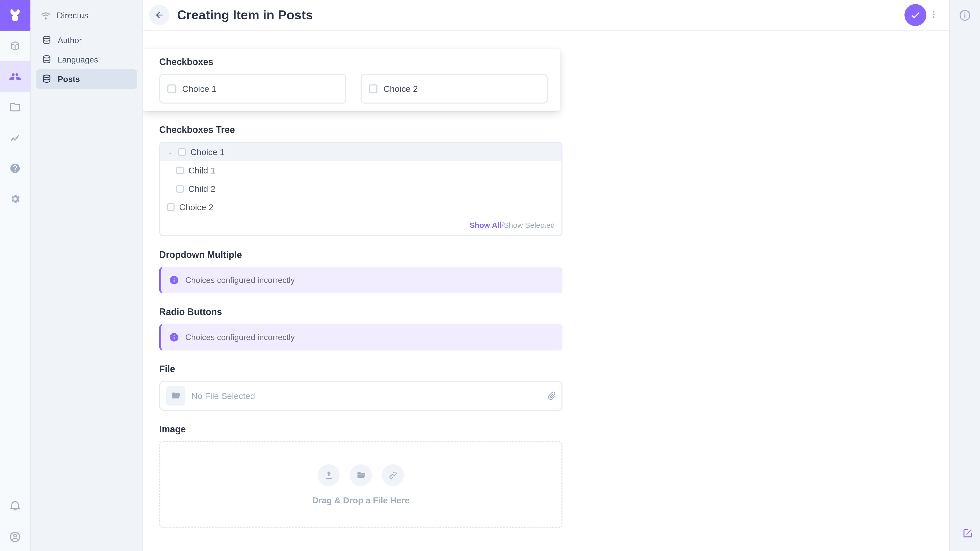 The height and width of the screenshot is (551, 980). Describe the element at coordinates (15, 275) in the screenshot. I see `nav-rail` at that location.